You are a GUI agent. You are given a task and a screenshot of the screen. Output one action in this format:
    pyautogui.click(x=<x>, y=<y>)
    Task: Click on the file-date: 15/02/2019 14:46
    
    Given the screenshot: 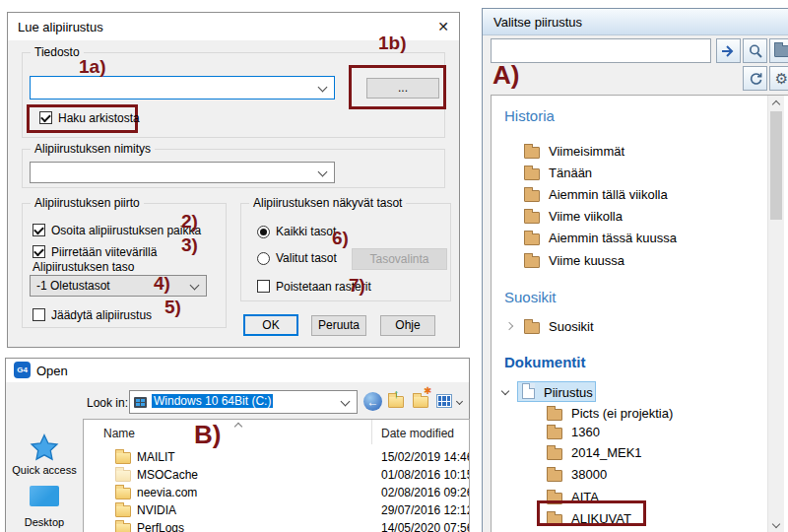 What is the action you would take?
    pyautogui.click(x=426, y=457)
    